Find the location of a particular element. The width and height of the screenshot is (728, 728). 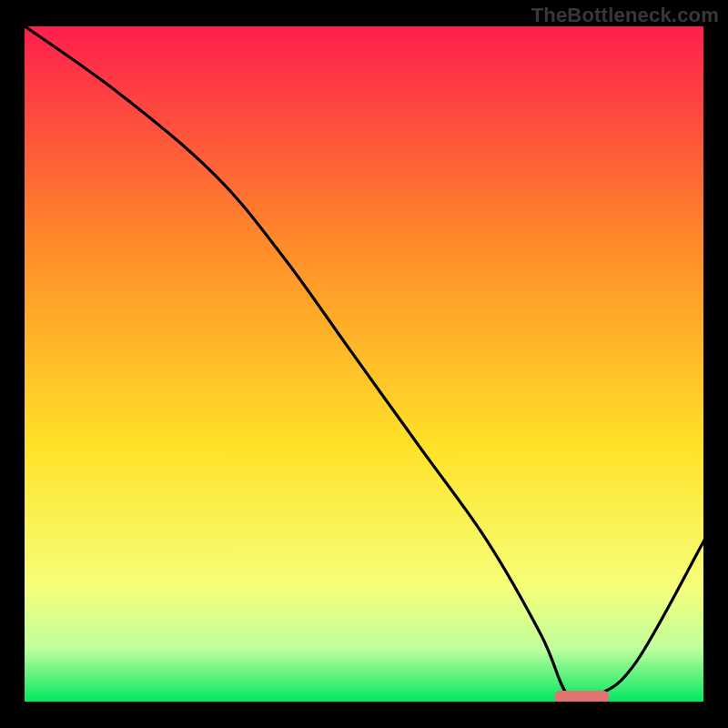

optimal-range-marker is located at coordinates (581, 697).